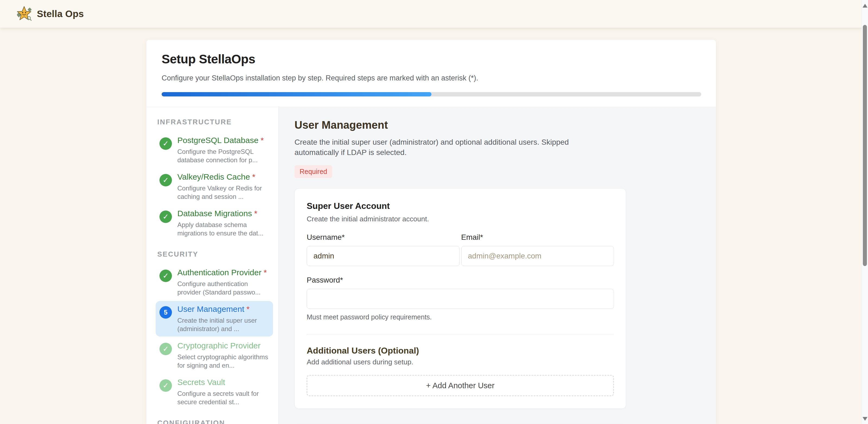 The image size is (868, 424). Describe the element at coordinates (383, 256) in the screenshot. I see `username-field` at that location.